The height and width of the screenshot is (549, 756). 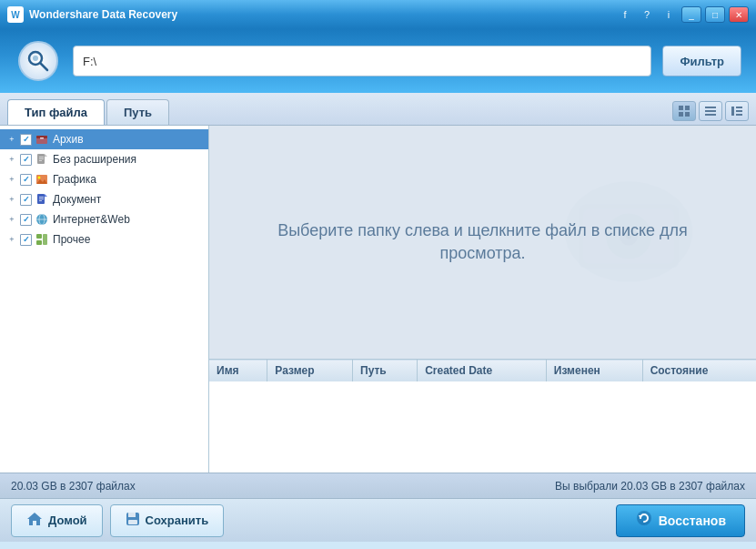 What do you see at coordinates (25, 180) in the screenshot?
I see `graphics-checkbox` at bounding box center [25, 180].